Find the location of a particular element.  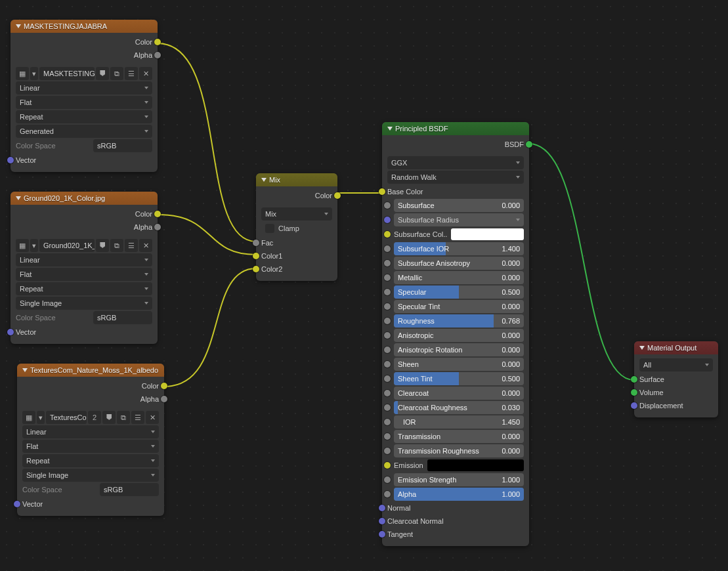

input-normal: Normal is located at coordinates (456, 508).